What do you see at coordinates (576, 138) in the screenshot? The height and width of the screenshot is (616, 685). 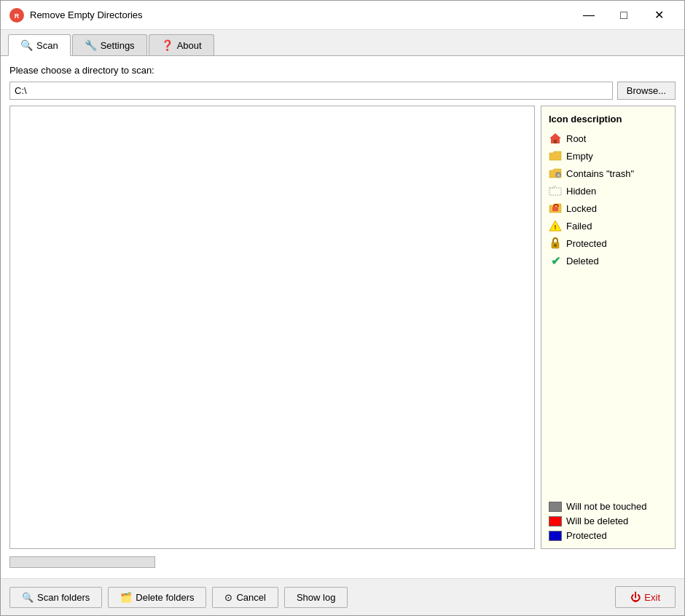 I see `legend-root-label: Root` at bounding box center [576, 138].